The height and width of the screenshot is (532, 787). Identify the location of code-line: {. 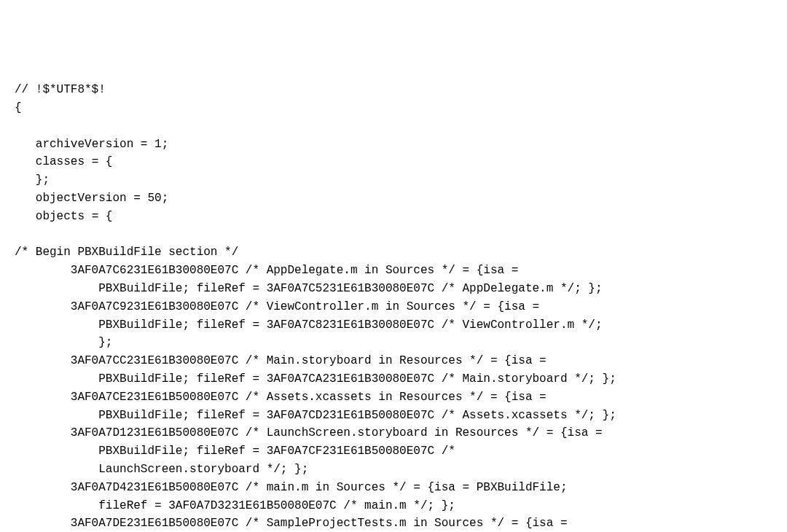
(18, 108).